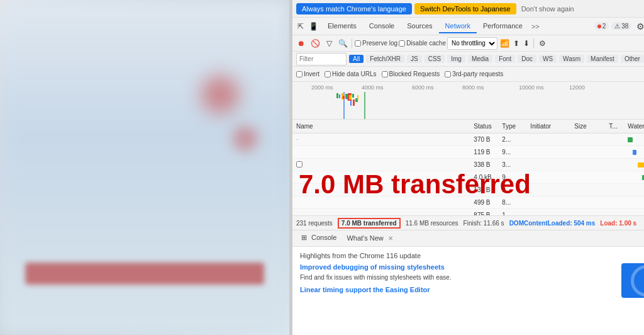 The width and height of the screenshot is (644, 335). What do you see at coordinates (314, 223) in the screenshot?
I see `request-count: 231 requests` at bounding box center [314, 223].